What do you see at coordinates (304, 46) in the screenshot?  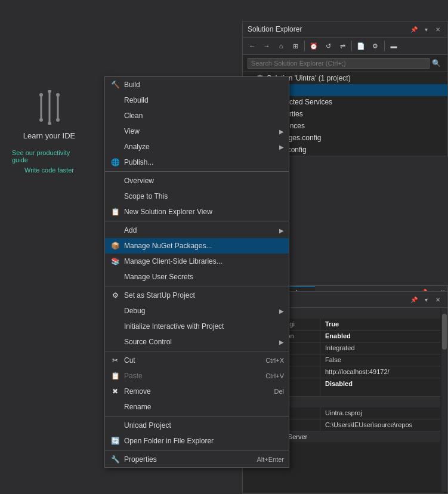 I see `toolbar-sep1` at bounding box center [304, 46].